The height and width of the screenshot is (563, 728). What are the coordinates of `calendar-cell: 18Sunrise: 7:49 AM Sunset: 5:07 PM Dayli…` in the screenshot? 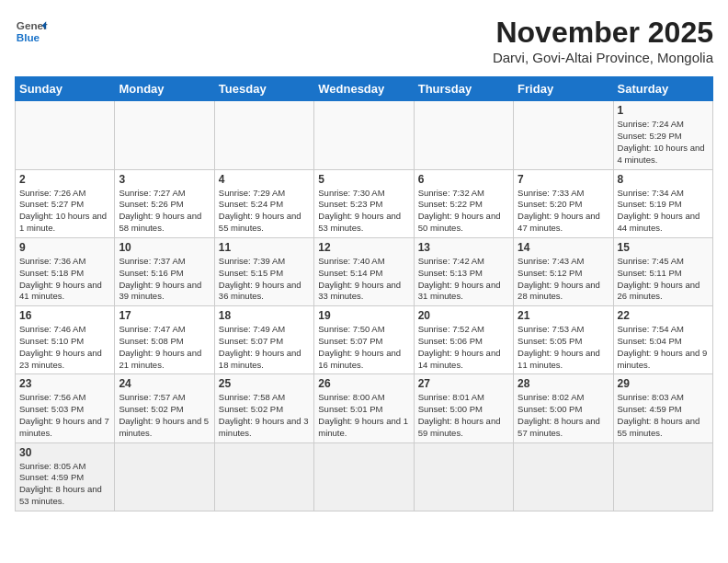 It's located at (264, 340).